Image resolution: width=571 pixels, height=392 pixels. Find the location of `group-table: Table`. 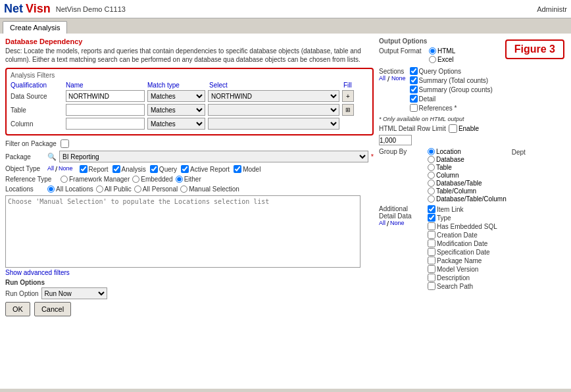

group-table: Table is located at coordinates (467, 167).